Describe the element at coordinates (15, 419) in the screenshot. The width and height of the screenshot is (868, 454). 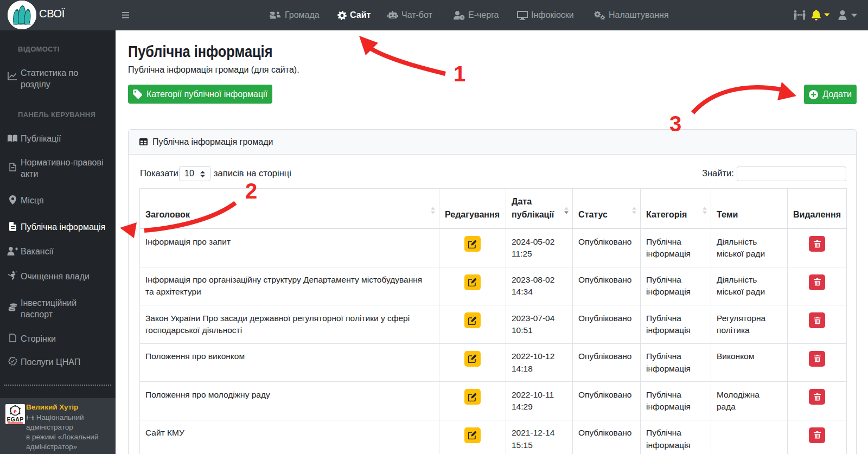
I see `svg-text: EGAP` at that location.